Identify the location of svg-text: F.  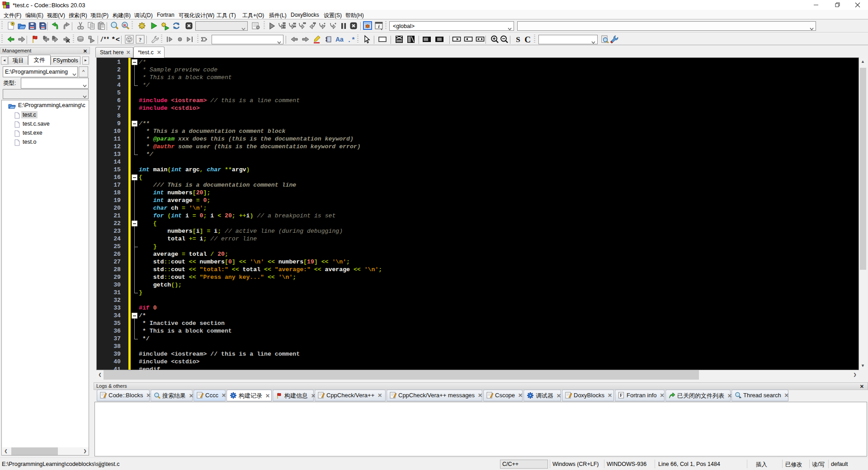
(621, 395).